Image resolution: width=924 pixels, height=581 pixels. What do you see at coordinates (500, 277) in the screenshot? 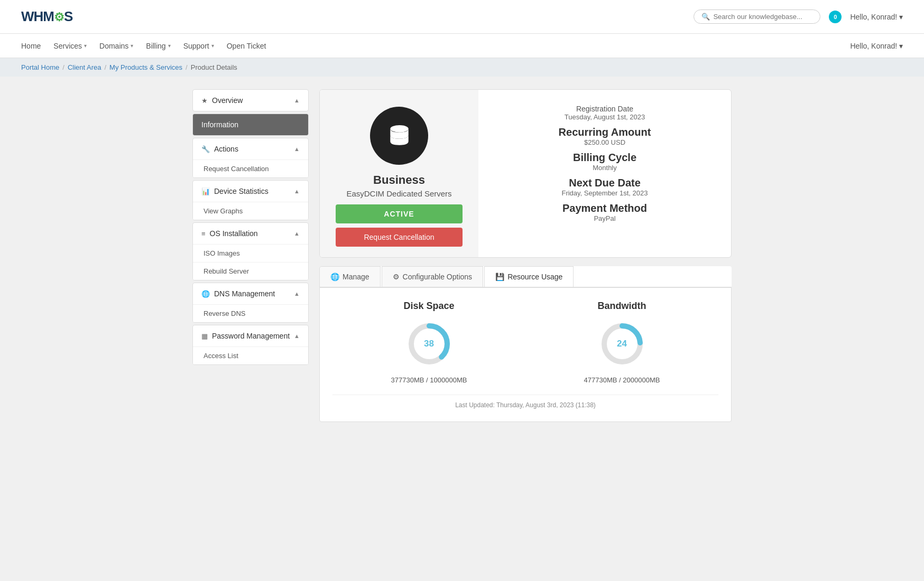
I see `resource-usage-tab-icon: 💾` at bounding box center [500, 277].